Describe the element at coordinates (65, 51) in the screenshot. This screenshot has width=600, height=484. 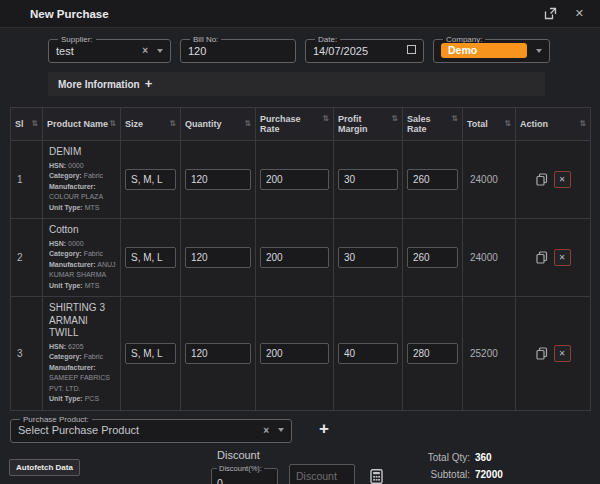
I see `supplier-value: test` at that location.